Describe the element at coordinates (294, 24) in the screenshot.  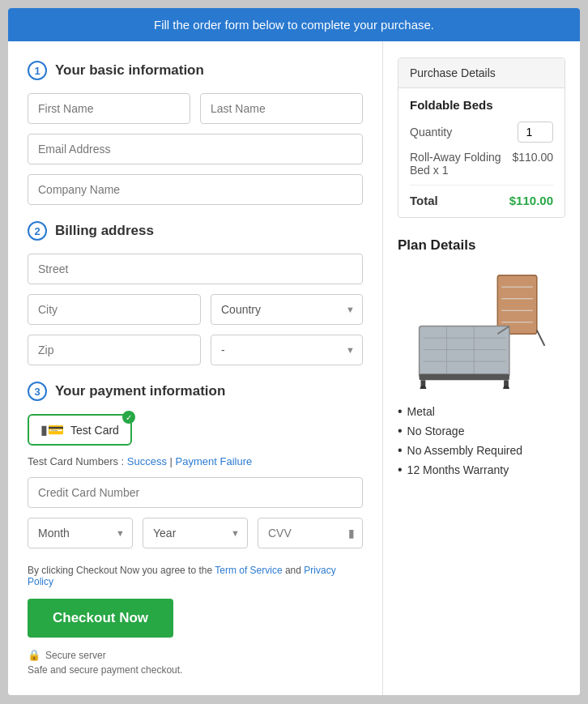
I see `banner-text: Fill the order form below to complete yo…` at that location.